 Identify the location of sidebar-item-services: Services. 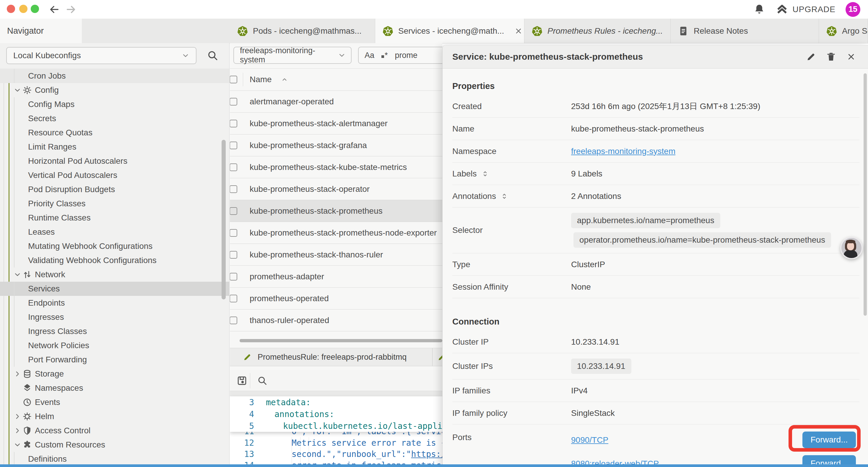
(115, 289).